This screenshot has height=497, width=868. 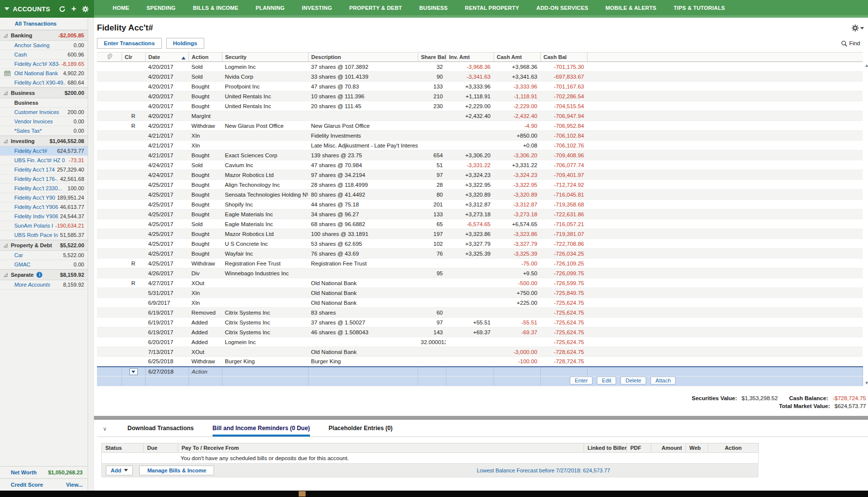 What do you see at coordinates (161, 8) in the screenshot?
I see `nav-item-spending: SPENDING` at bounding box center [161, 8].